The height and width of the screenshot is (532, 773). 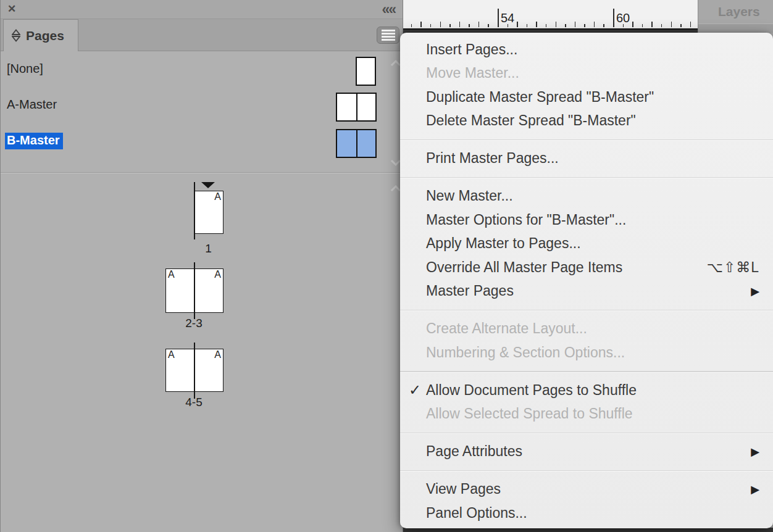 I want to click on menu-item-label: Insert Pages..., so click(x=472, y=49).